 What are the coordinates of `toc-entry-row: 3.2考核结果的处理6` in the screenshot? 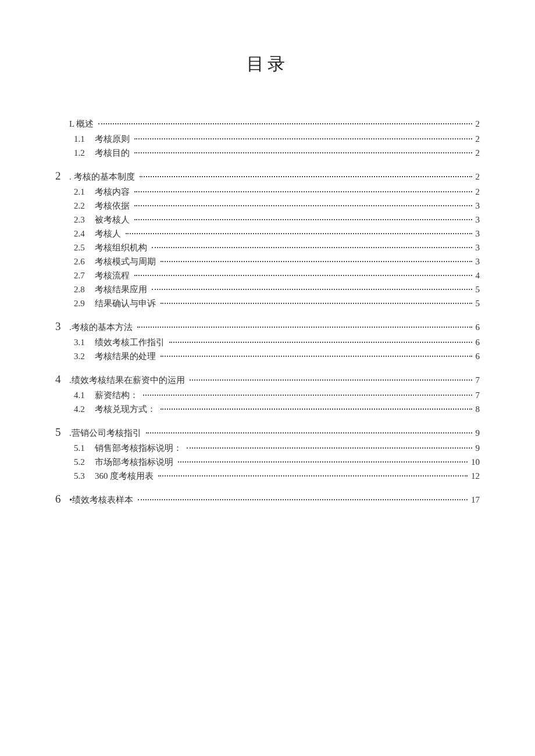 It's located at (277, 356).